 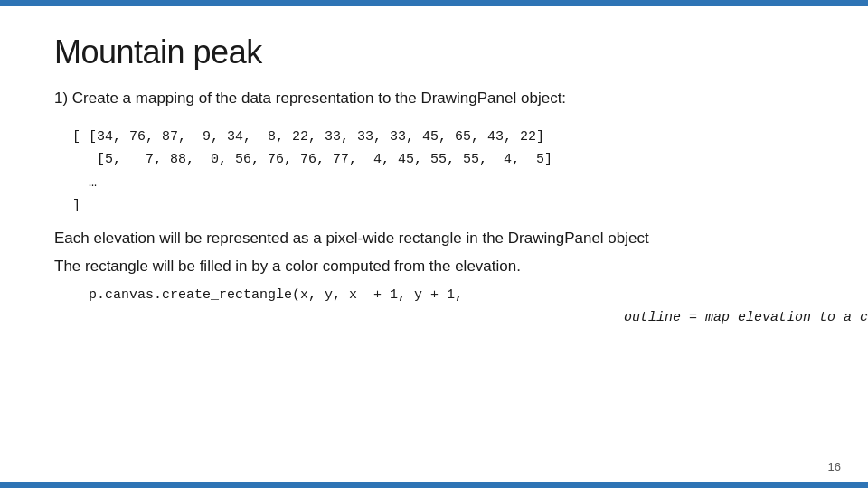 I want to click on prose-line-2: The rectangle will be filled in by a col…, so click(x=434, y=267).